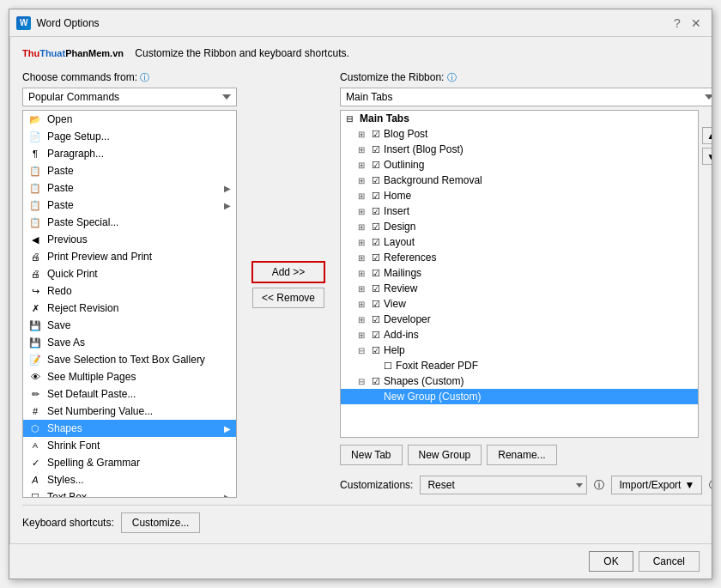 This screenshot has width=721, height=588. Describe the element at coordinates (363, 335) in the screenshot. I see `add-ins-expand: ⊞` at that location.